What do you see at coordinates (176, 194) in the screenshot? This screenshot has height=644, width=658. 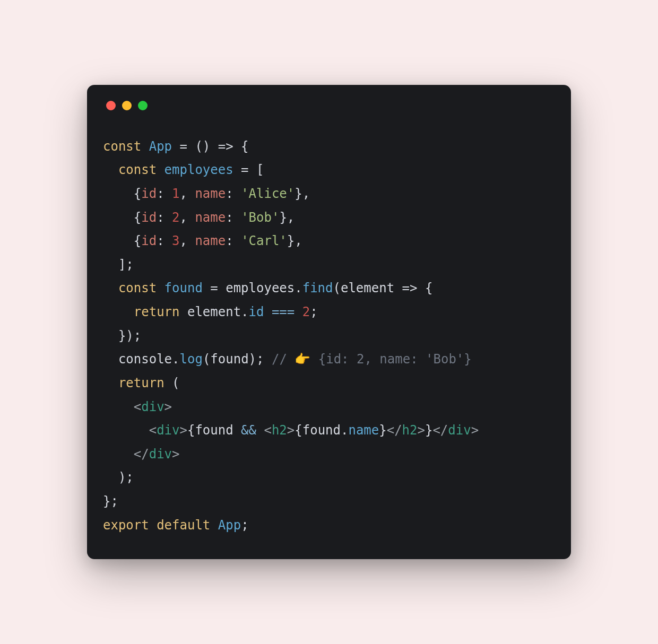 I see `number-literal: 1` at bounding box center [176, 194].